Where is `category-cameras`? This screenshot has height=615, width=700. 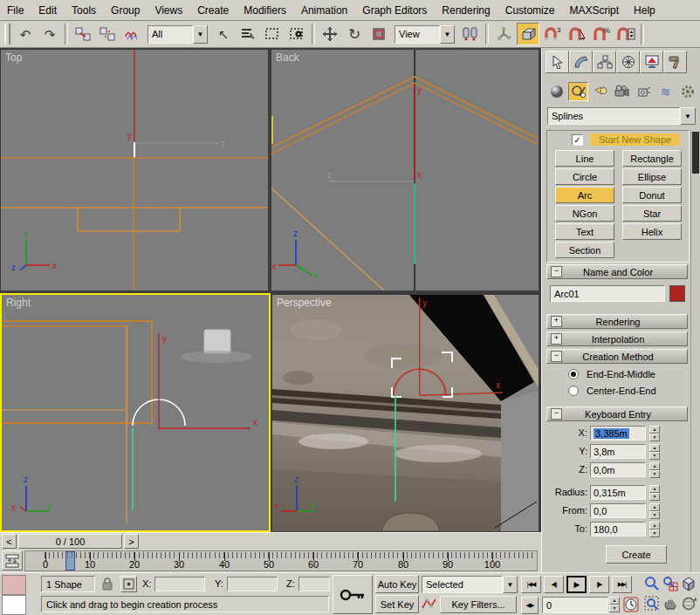
category-cameras is located at coordinates (621, 92).